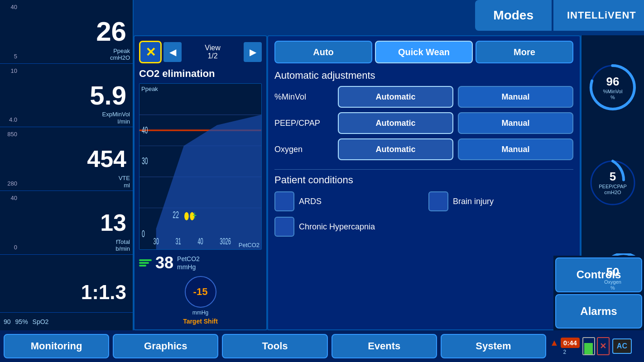  I want to click on ppeak-label: PpeakcmH2O, so click(120, 54).